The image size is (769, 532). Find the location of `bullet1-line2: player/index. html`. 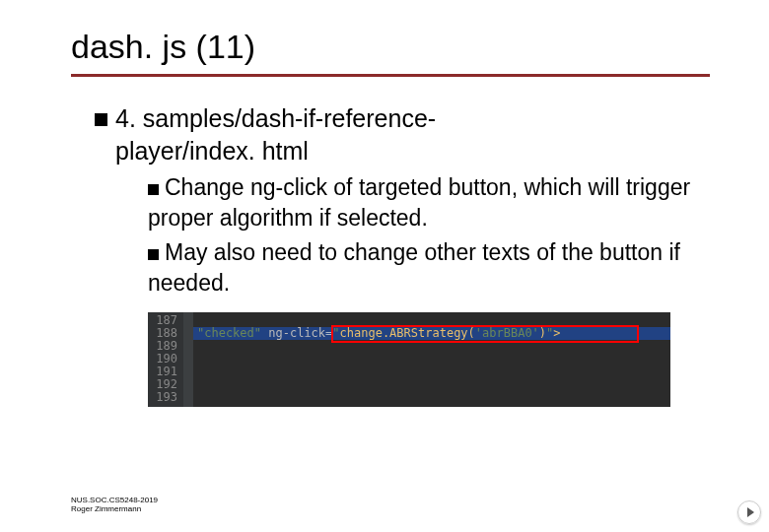

bullet1-line2: player/index. html is located at coordinates (212, 152).